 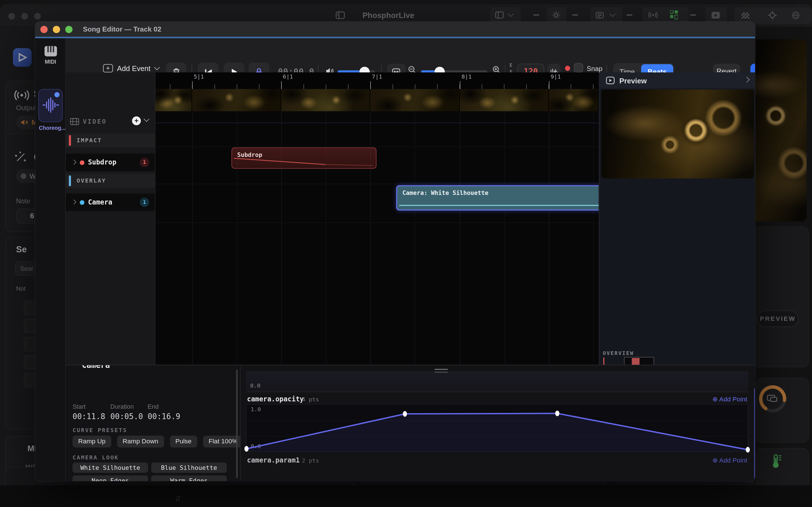 What do you see at coordinates (497, 382) in the screenshot?
I see `previous-curve-lane: 0.0` at bounding box center [497, 382].